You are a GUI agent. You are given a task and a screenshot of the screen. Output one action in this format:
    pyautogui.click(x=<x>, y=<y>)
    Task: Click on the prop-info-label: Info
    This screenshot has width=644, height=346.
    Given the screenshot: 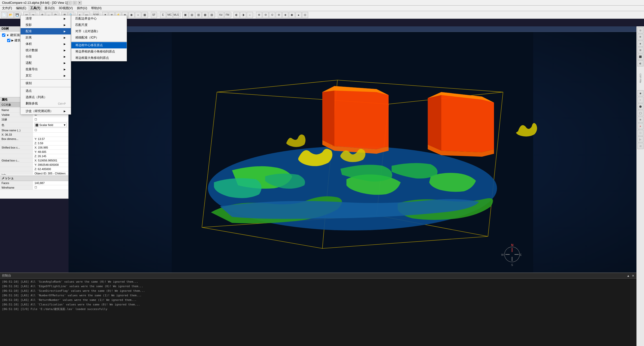 What is the action you would take?
    pyautogui.click(x=16, y=173)
    